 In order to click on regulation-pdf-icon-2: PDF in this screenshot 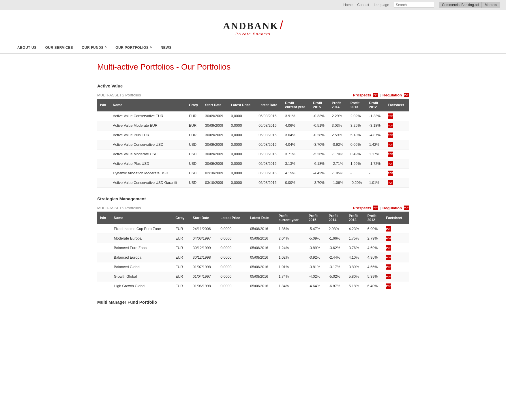, I will do `click(406, 208)`.